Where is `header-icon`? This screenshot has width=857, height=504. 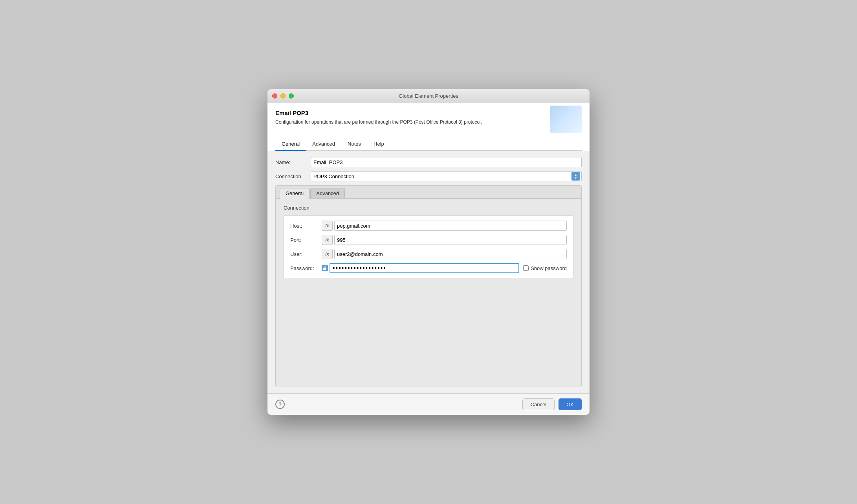 header-icon is located at coordinates (566, 119).